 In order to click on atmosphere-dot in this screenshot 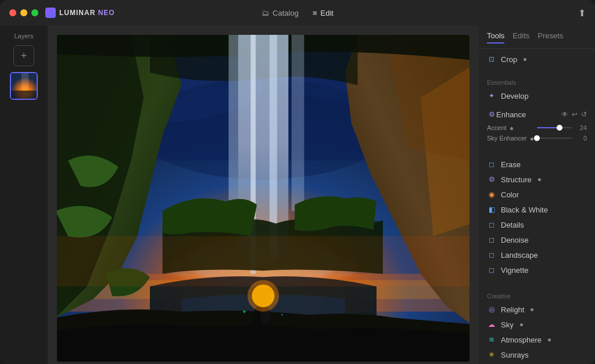, I will do `click(550, 340)`.